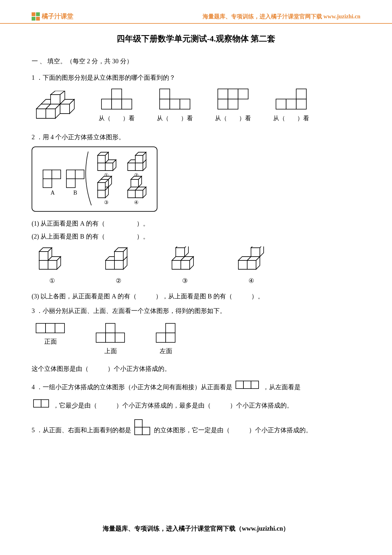  What do you see at coordinates (75, 193) in the screenshot?
I see `svg-text: B` at bounding box center [75, 193].